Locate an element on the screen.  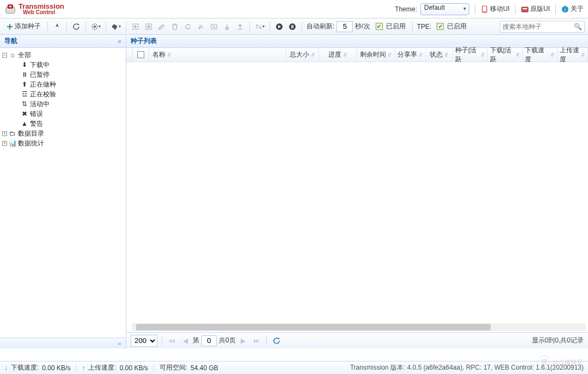
tpe-toggle: ✔已启用 is located at coordinates (452, 27).